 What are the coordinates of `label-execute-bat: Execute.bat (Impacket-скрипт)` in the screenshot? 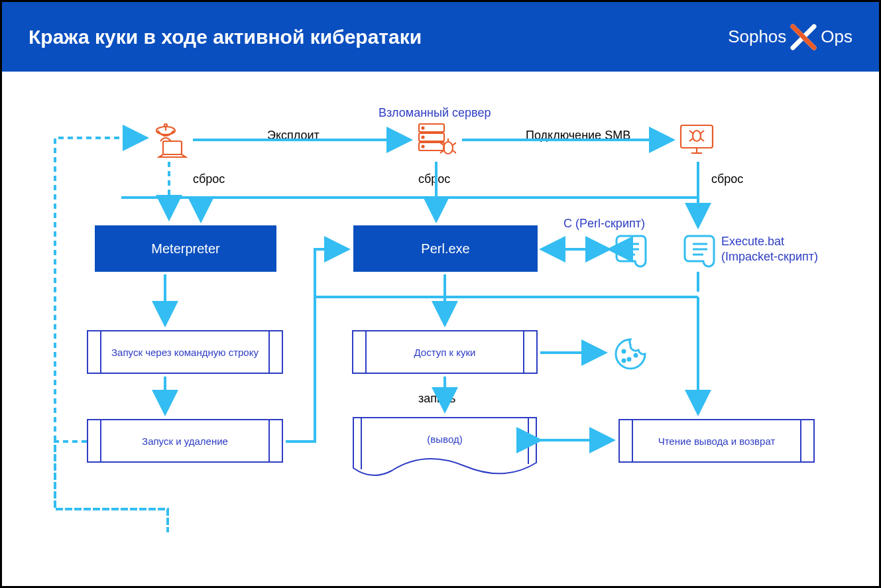 It's located at (770, 249).